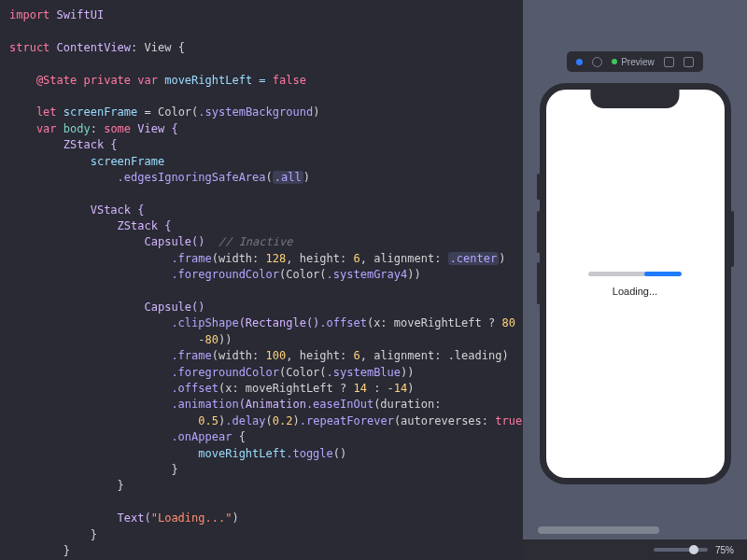 The image size is (747, 560). I want to click on tok: 100, so click(276, 356).